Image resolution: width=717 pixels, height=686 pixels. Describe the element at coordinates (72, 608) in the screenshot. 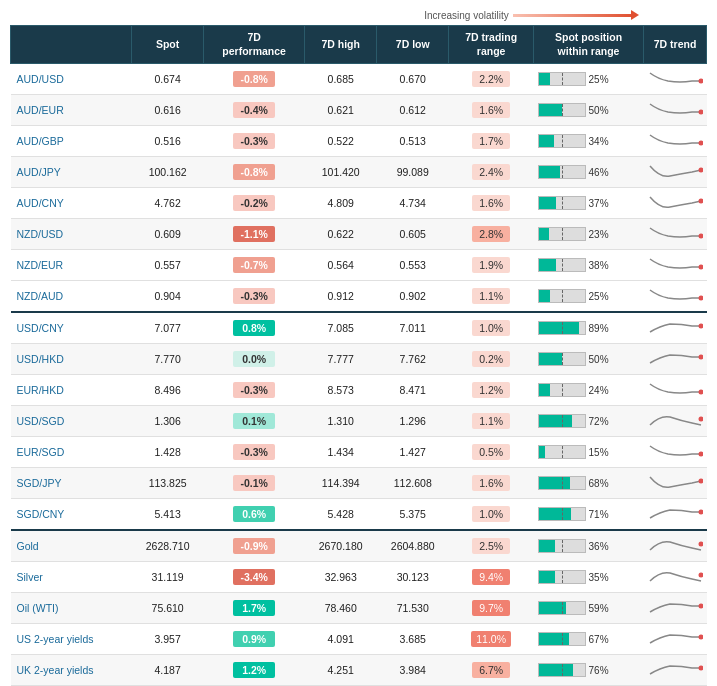

I see `pair-name: Oil (WTI)` at that location.